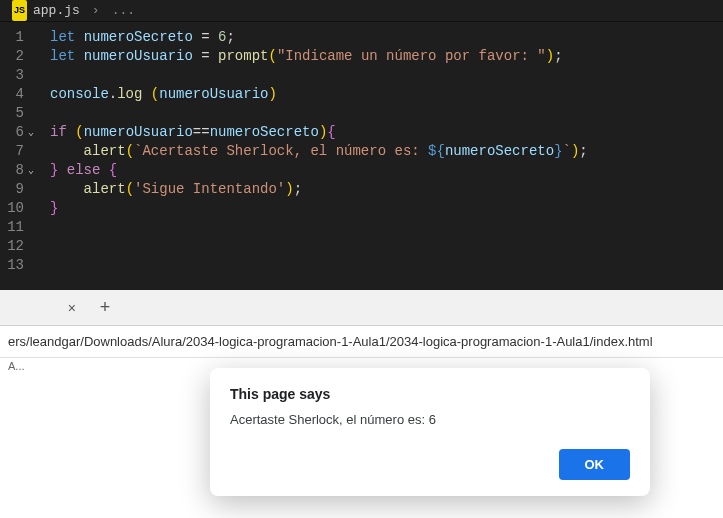  I want to click on line-number: 13, so click(12, 266).